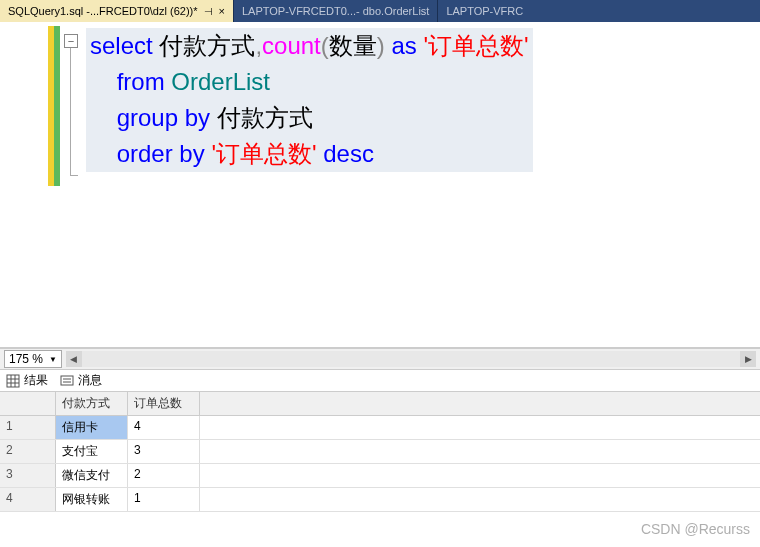 The image size is (760, 547). I want to click on cell-total: 4, so click(164, 428).